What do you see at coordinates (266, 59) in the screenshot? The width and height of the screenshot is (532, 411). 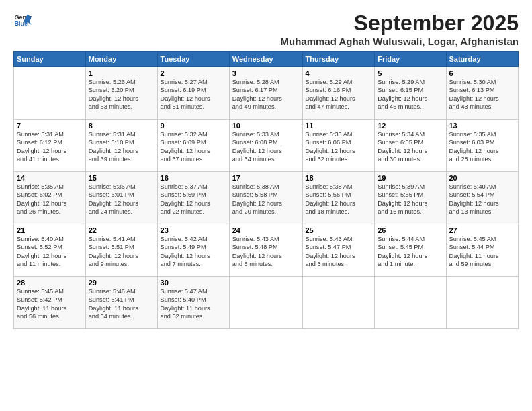 I see `calendar-header: SundayMondayTuesdayWednesdayThursdayFrid…` at bounding box center [266, 59].